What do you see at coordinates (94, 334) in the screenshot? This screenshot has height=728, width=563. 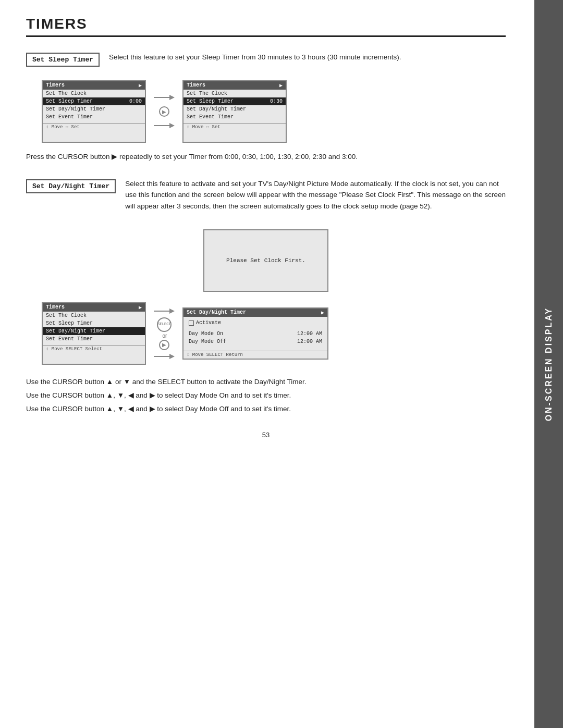 I see `daynight-menu1: Timers ▶ Set The Clock Set Sleep Timer S…` at bounding box center [94, 334].